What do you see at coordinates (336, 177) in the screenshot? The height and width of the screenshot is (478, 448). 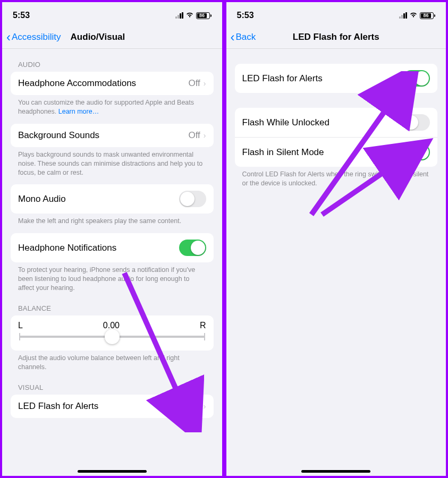 I see `footer-led-flash: Control LED Flash for Alerts when the ri…` at bounding box center [336, 177].